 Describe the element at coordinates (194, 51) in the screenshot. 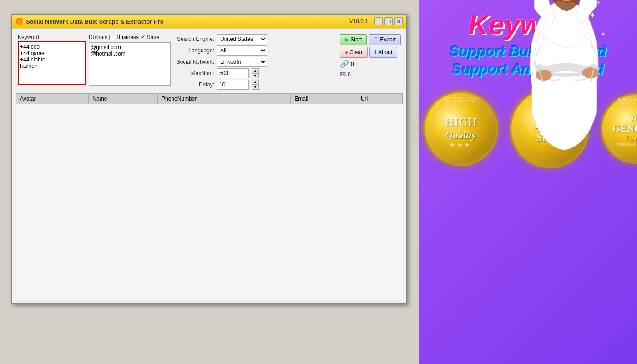

I see `language-label: Language:` at that location.